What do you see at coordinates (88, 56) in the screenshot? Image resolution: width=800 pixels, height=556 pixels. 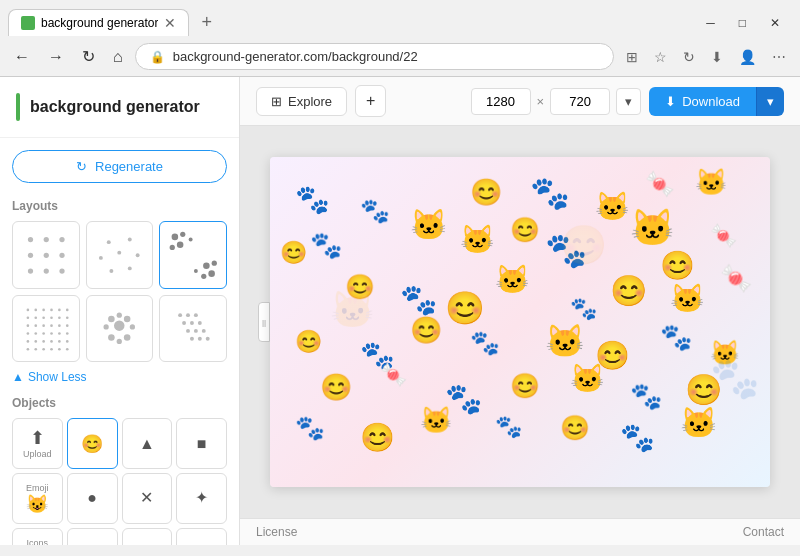 I see `refresh-button: ↻` at bounding box center [88, 56].